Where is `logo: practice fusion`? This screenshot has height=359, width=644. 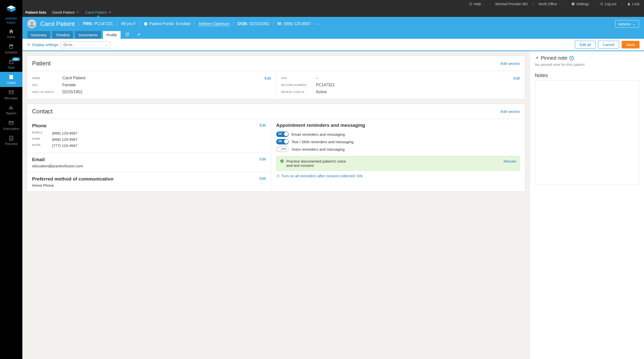 logo: practice fusion is located at coordinates (11, 13).